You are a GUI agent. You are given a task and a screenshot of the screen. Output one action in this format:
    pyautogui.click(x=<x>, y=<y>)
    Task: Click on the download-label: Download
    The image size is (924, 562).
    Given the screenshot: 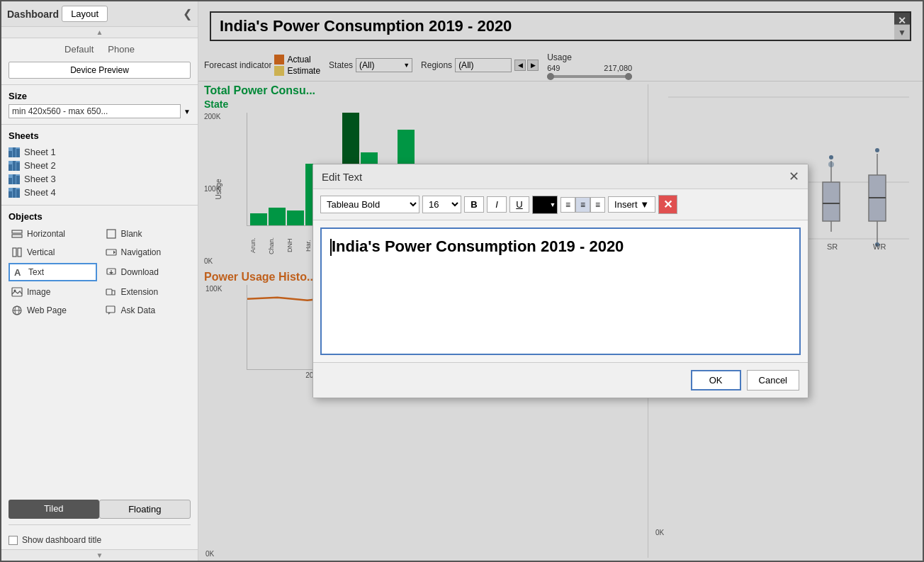 What is the action you would take?
    pyautogui.click(x=140, y=272)
    